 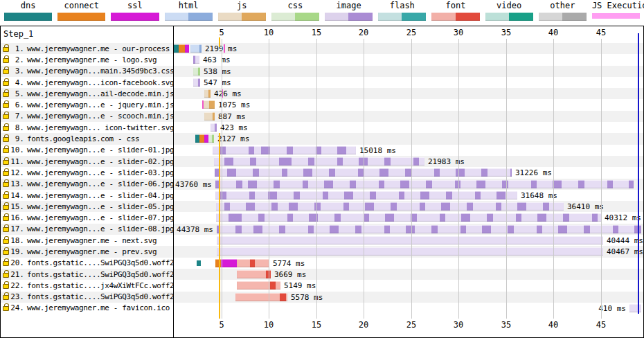 I want to click on request-row-20: 20.fonts.gstatic....SwiPGQ3q5d0.woff2, so click(x=87, y=263).